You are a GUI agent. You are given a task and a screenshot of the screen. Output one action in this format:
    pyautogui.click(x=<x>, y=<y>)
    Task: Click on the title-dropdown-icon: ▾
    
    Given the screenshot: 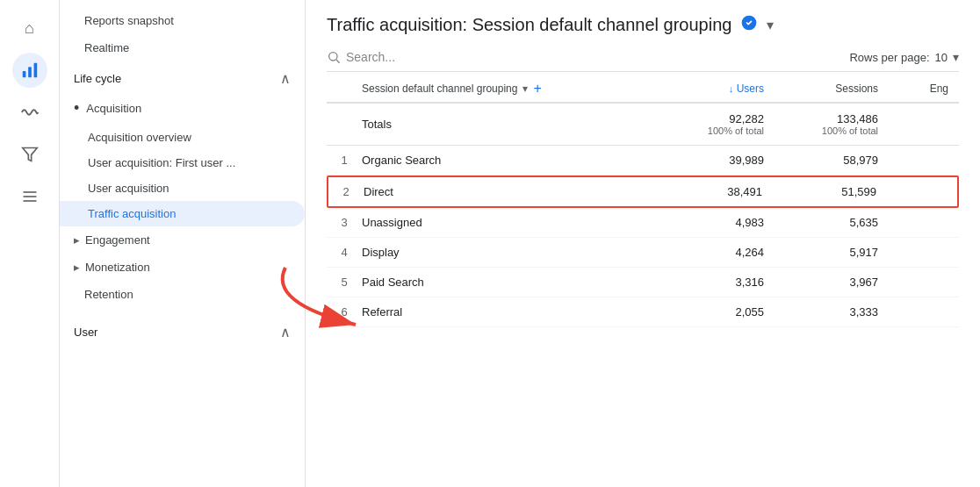 What is the action you would take?
    pyautogui.click(x=770, y=25)
    